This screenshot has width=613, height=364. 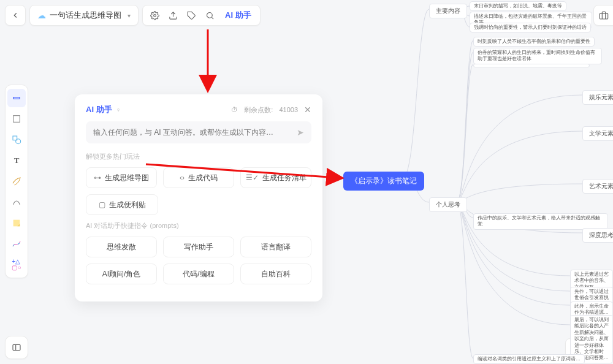 What do you see at coordinates (598, 134) in the screenshot?
I see `mindmap-node: 文学元素` at bounding box center [598, 134].